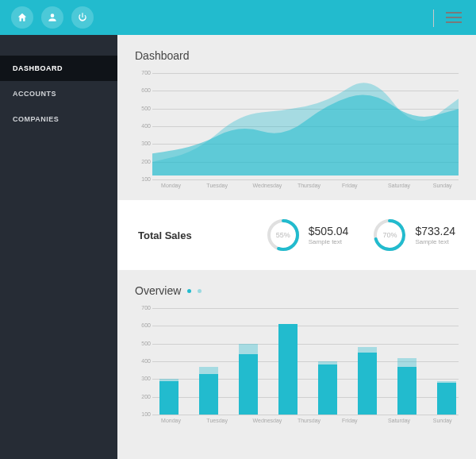  What do you see at coordinates (83, 17) in the screenshot?
I see `power-button` at bounding box center [83, 17].